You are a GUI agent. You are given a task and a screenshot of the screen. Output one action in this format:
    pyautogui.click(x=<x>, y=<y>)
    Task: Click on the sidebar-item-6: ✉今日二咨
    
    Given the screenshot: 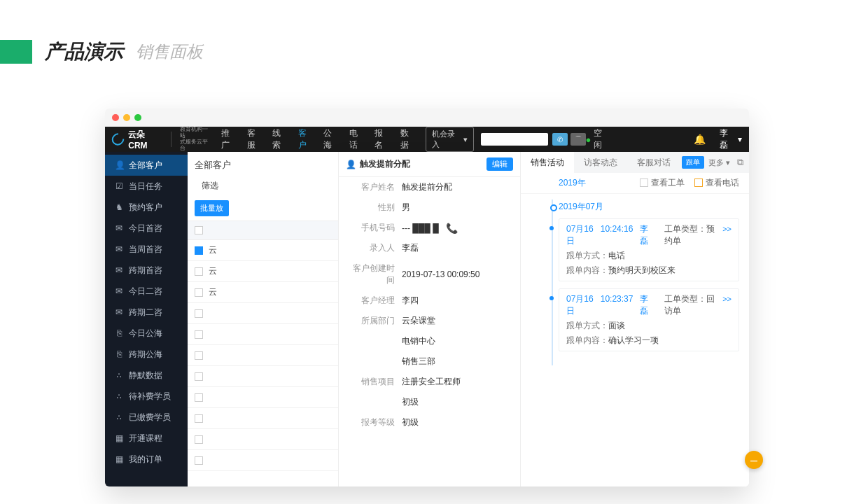 What is the action you would take?
    pyautogui.click(x=146, y=291)
    